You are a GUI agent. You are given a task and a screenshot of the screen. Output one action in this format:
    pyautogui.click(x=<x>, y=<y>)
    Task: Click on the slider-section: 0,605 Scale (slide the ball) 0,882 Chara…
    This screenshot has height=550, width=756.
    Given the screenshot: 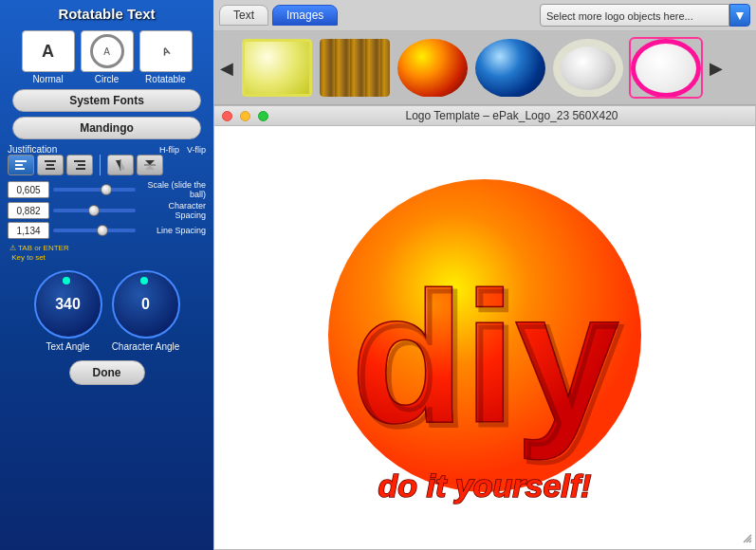 What is the action you would take?
    pyautogui.click(x=106, y=210)
    